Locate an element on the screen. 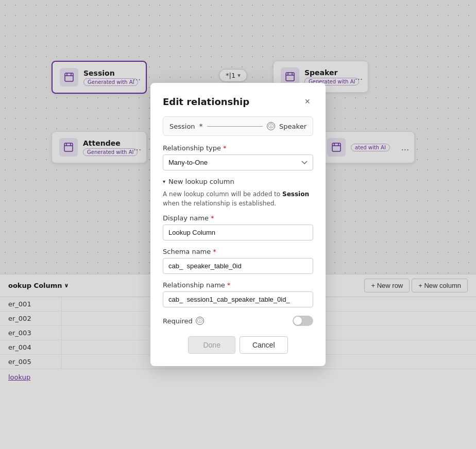 This screenshot has width=476, height=449. relationship-display: Session * ⓘ Speaker is located at coordinates (238, 126).